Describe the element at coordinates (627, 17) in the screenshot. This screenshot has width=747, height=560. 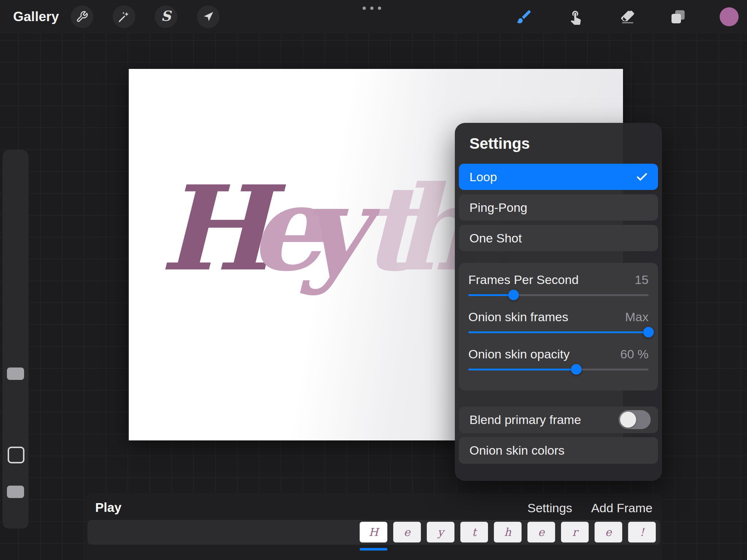
I see `eraser-icon` at that location.